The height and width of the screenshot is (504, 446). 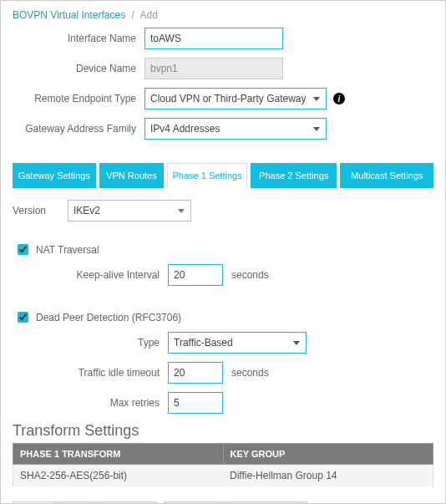 I want to click on col-phase1-transform: PHASE 1 TRANSFORM, so click(x=119, y=455).